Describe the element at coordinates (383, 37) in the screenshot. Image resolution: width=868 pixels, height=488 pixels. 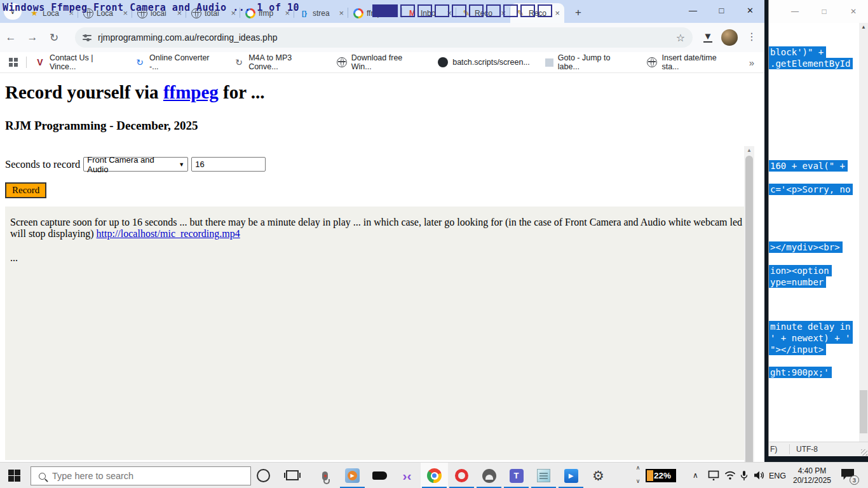
I see `browser-toolbar: ← → ↻ rjmprogramming.com.au/recording_id…` at that location.